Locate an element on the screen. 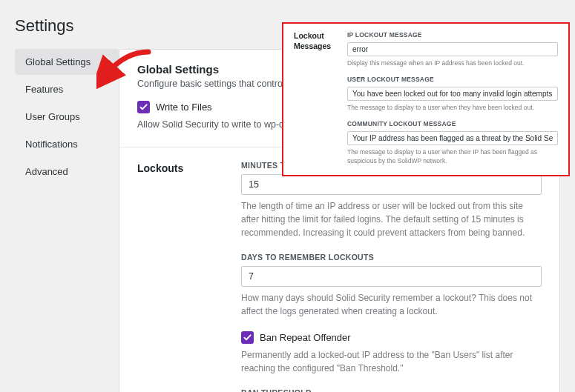 The width and height of the screenshot is (575, 392). days-to-remember-input is located at coordinates (392, 276).